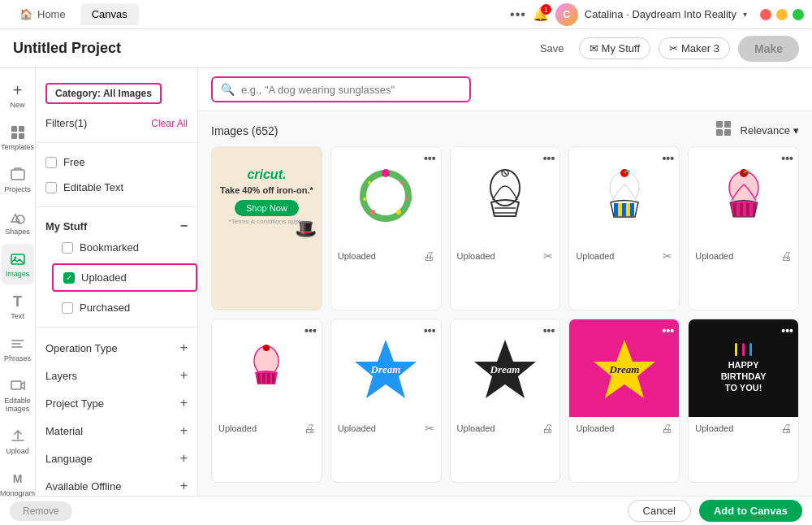 The image size is (812, 525). I want to click on sidebar-item-upload: Upload, so click(18, 441).